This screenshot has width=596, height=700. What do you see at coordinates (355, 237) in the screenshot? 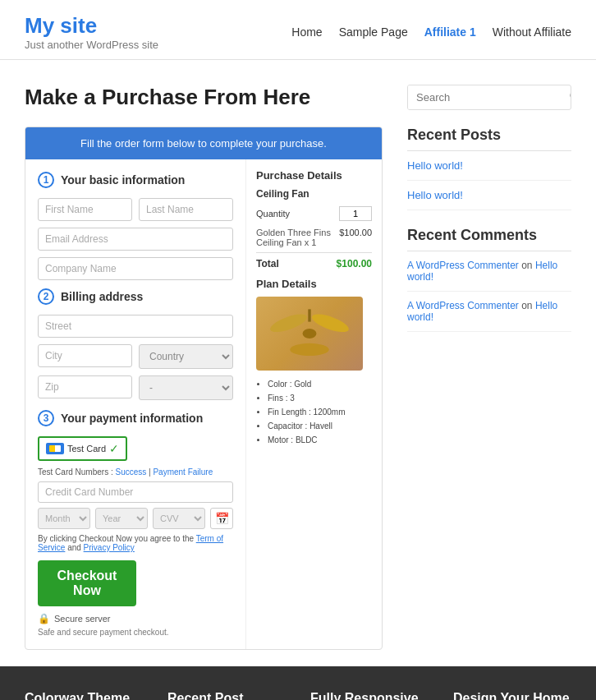
I see `item-price: $100.00` at bounding box center [355, 237].